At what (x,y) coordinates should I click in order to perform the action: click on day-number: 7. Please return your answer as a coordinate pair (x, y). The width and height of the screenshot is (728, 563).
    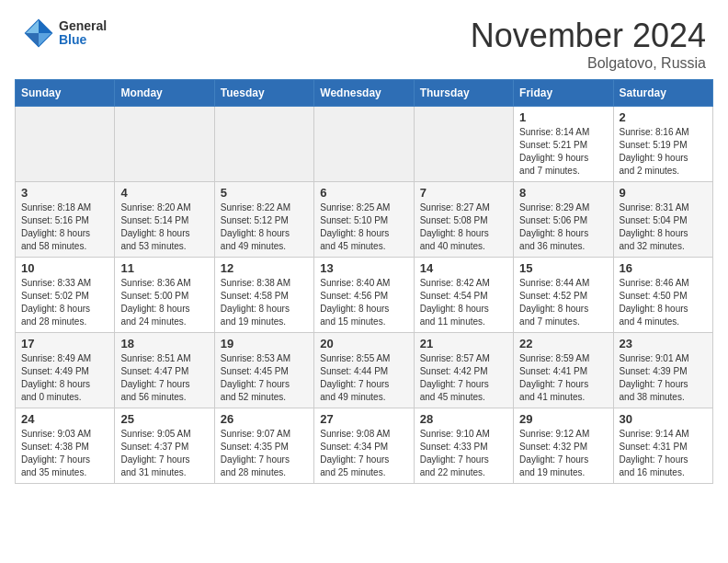
    Looking at the image, I should click on (463, 193).